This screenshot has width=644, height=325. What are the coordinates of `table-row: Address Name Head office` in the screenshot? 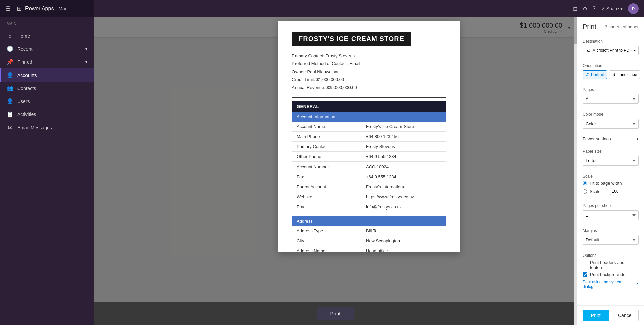 It's located at (369, 249).